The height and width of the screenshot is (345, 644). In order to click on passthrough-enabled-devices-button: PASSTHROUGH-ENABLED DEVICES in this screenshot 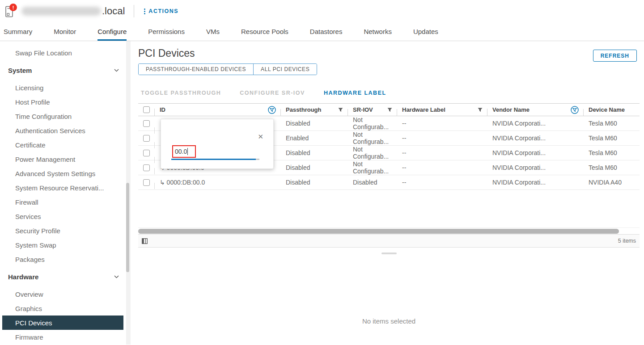, I will do `click(196, 69)`.